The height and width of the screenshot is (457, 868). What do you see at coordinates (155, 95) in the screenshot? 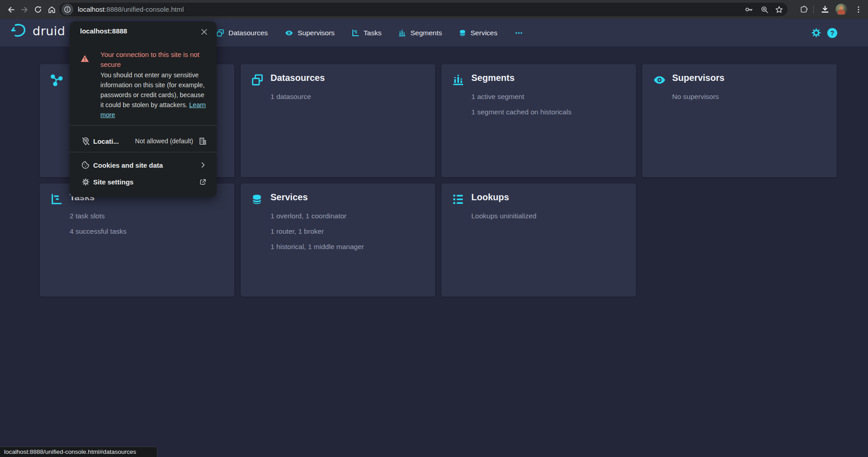
I see `warning-body: You should not enter any sensitive infor…` at bounding box center [155, 95].